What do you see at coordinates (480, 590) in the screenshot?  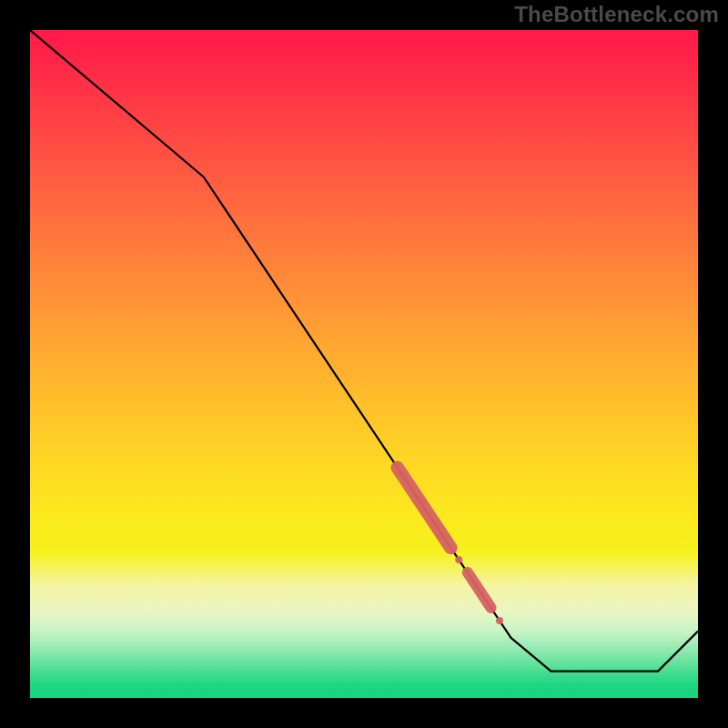 I see `highlight-segment-mid` at bounding box center [480, 590].